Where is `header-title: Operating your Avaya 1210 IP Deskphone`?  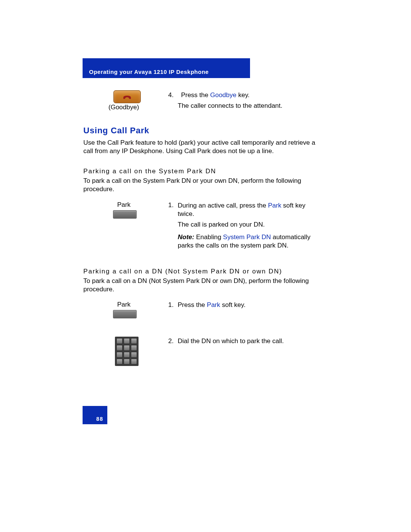 header-title: Operating your Avaya 1210 IP Deskphone is located at coordinates (149, 72).